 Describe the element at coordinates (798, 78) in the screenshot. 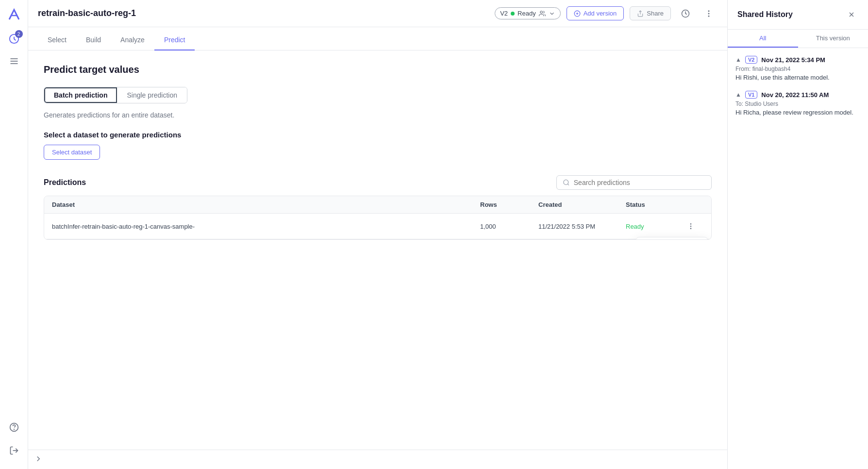

I see `history-item-1-msg: Hi Rishi, use this alternate model.` at that location.